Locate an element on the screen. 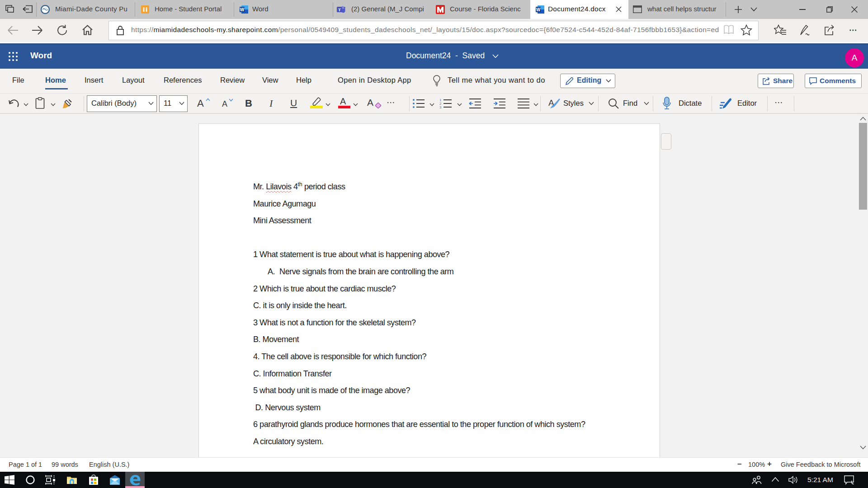  svg-text: T is located at coordinates (340, 10).